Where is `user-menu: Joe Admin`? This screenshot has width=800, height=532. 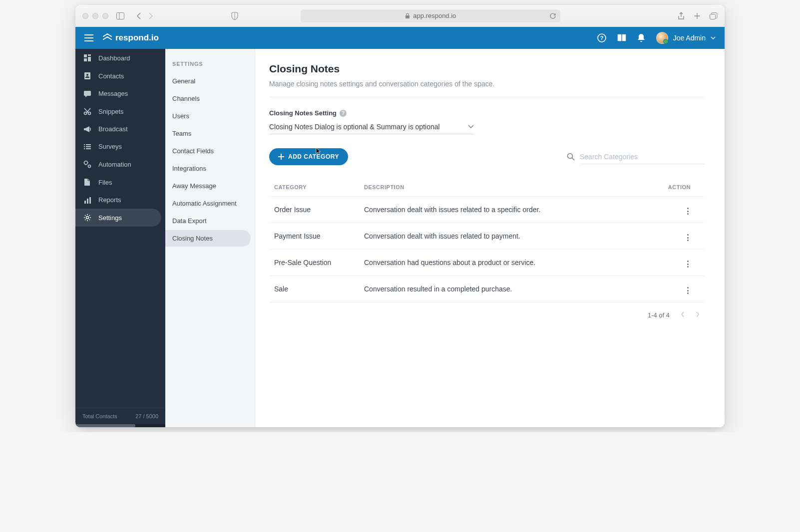 user-menu: Joe Admin is located at coordinates (686, 38).